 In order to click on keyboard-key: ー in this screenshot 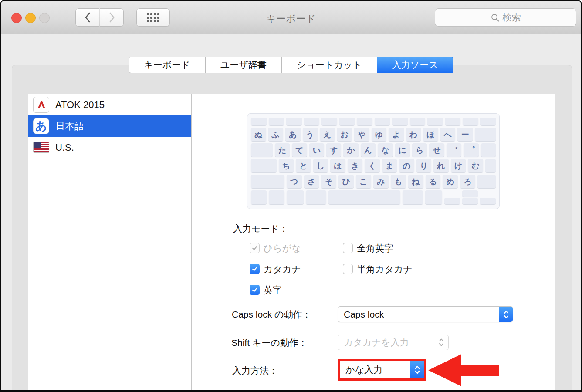, I will do `click(465, 134)`.